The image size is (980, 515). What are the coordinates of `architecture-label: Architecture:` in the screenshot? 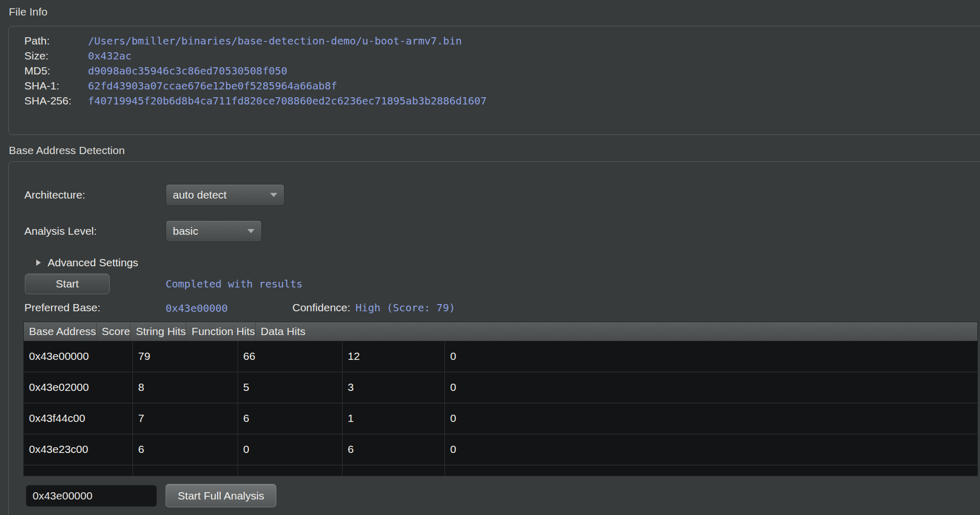 It's located at (55, 195).